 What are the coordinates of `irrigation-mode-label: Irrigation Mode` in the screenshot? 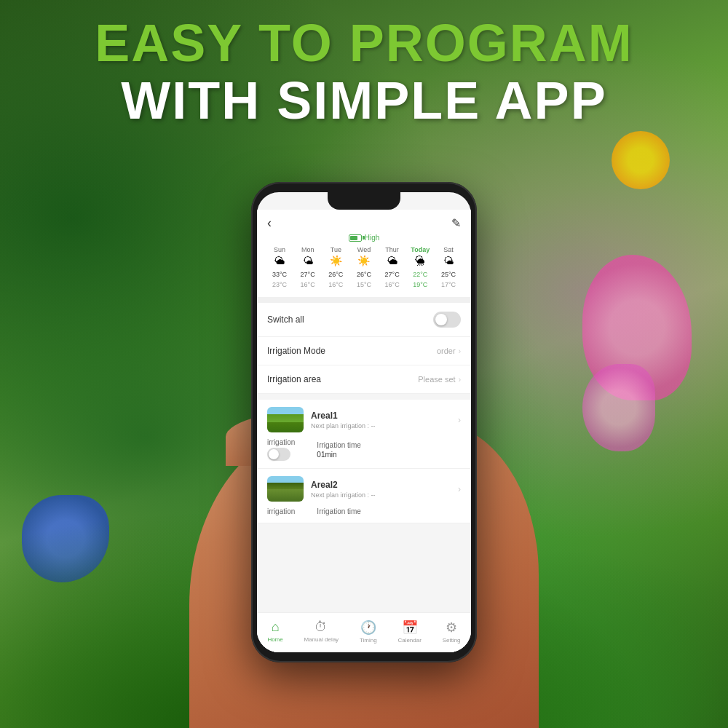 It's located at (296, 351).